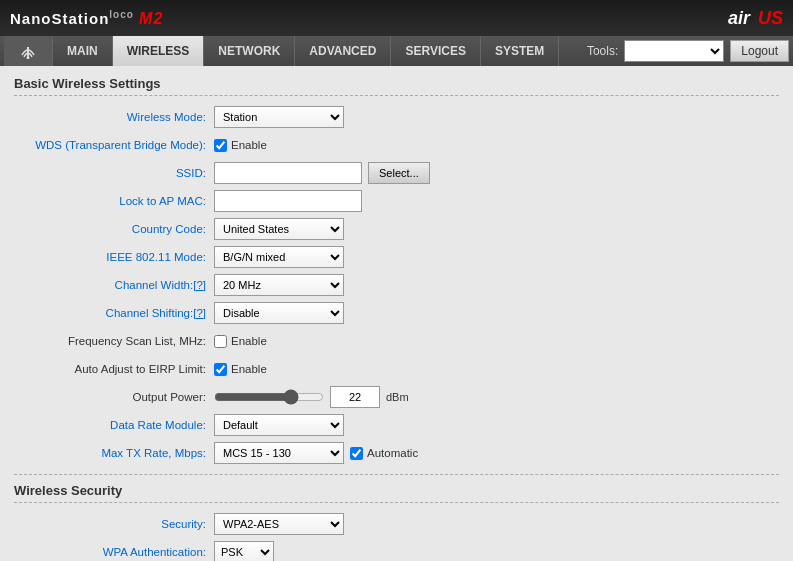  I want to click on brand-nanostation: NanoStation, so click(60, 18).